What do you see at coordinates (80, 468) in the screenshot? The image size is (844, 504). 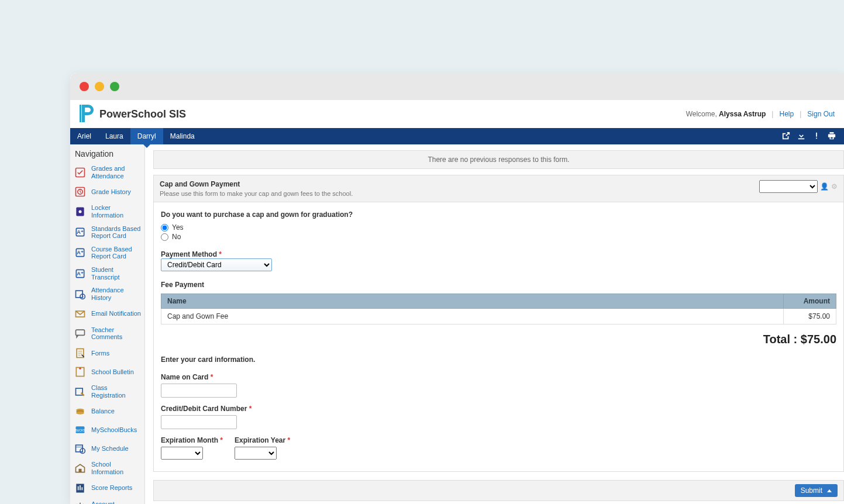 I see `school-info-icon` at bounding box center [80, 468].